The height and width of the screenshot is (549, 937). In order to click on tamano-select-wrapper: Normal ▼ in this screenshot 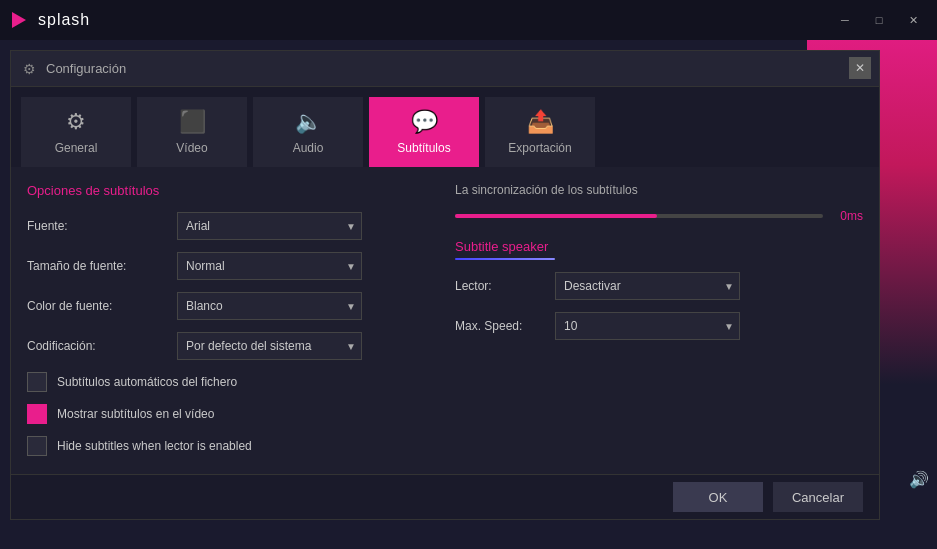, I will do `click(270, 266)`.